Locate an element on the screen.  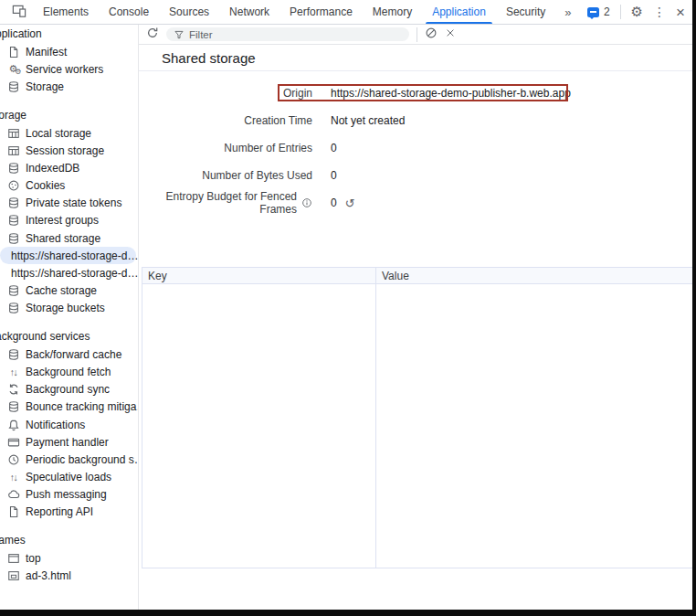
sidebar-item-indexeddb: IndexedDB is located at coordinates (69, 168).